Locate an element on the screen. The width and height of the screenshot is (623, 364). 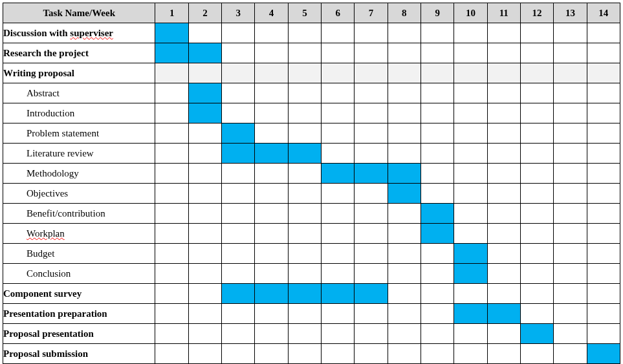
task-name-cell: Benefit/contribution is located at coordinates (79, 213).